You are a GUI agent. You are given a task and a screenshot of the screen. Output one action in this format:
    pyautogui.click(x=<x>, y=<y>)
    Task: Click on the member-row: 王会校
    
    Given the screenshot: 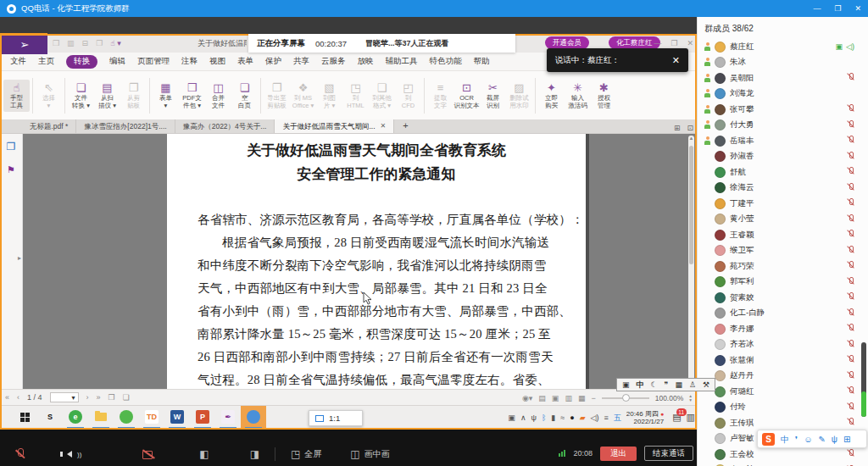 What is the action you would take?
    pyautogui.click(x=783, y=454)
    